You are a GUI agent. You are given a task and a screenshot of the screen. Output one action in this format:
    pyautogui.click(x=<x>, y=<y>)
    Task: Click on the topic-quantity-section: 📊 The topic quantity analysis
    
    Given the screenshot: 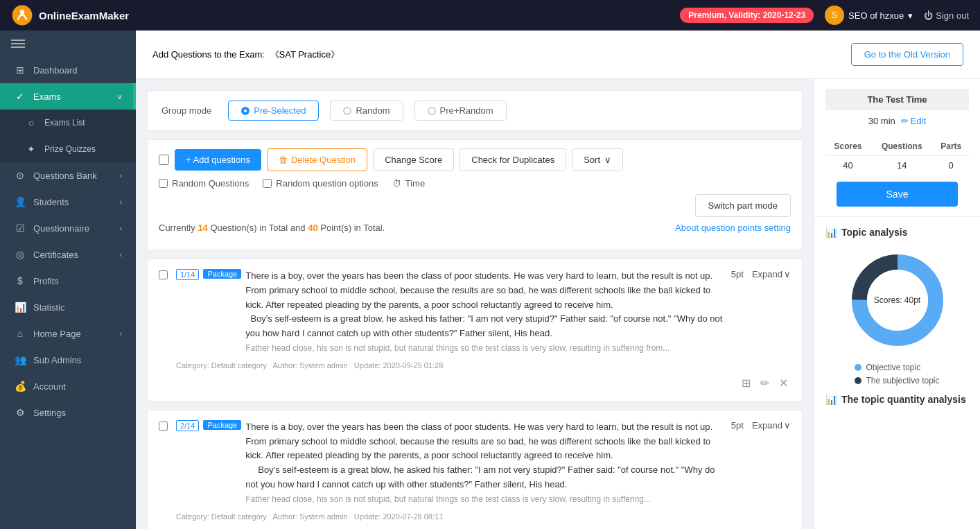 What is the action you would take?
    pyautogui.click(x=897, y=395)
    